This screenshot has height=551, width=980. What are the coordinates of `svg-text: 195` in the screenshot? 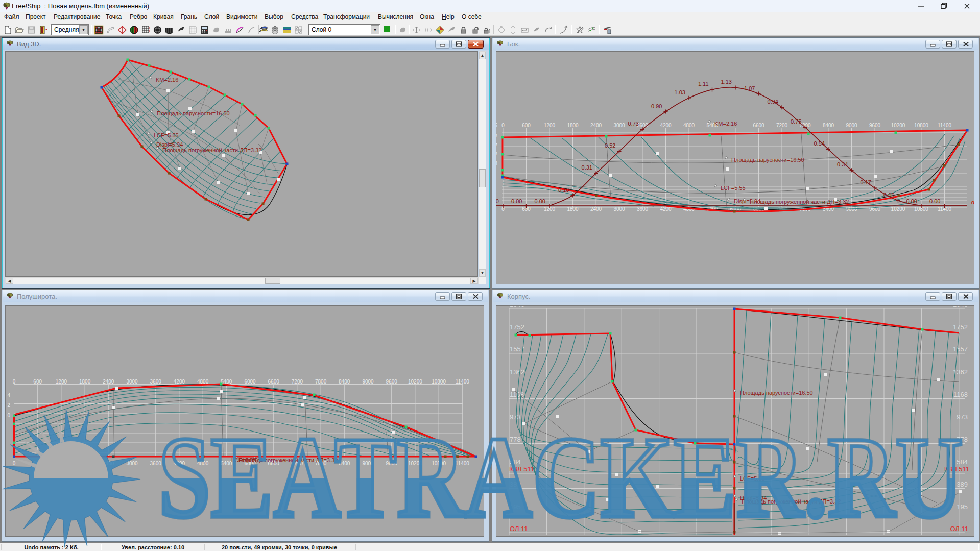 It's located at (962, 507).